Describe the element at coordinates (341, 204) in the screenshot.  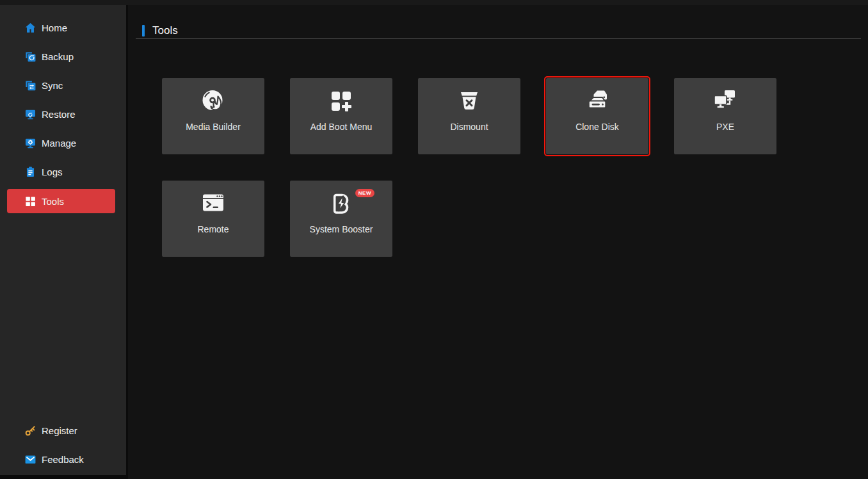
I see `booster-bolt-icon` at that location.